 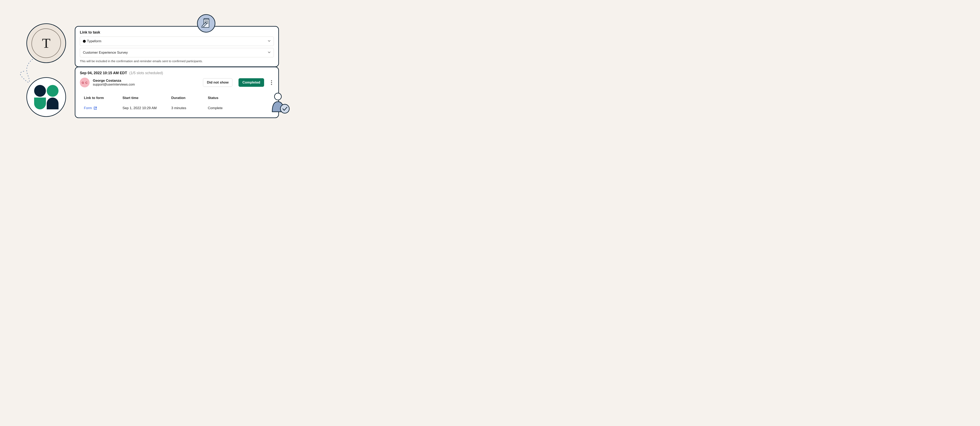 I want to click on userinterviews-logo, so click(x=46, y=97).